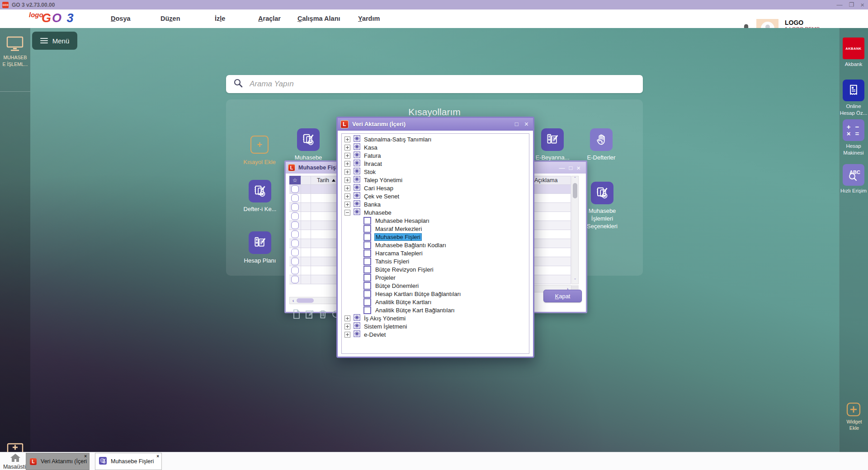  I want to click on tree-leaf-label: Hesap Kartları Bütçe Bağlantıları, so click(418, 294).